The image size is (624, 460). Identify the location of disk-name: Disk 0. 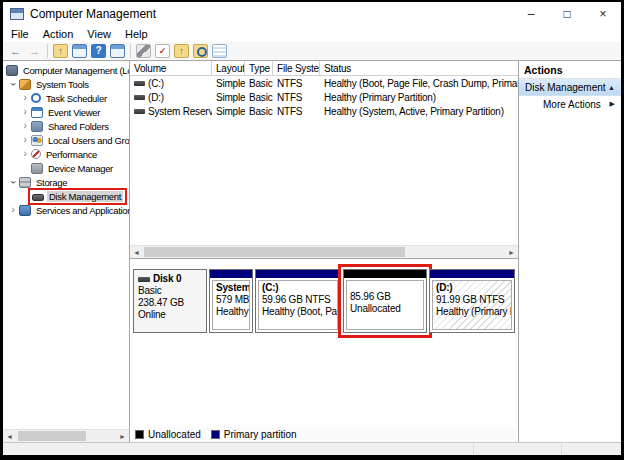
(167, 279).